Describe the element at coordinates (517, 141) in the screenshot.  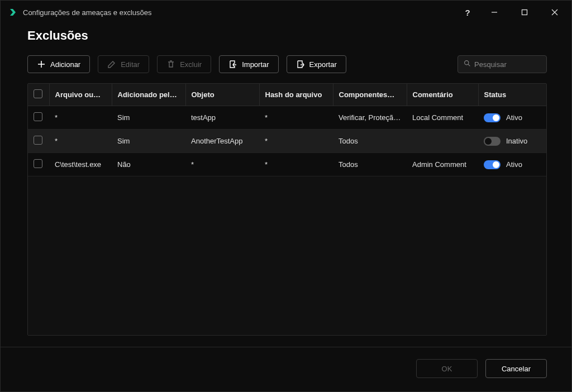
I see `status-label: Inativo` at that location.